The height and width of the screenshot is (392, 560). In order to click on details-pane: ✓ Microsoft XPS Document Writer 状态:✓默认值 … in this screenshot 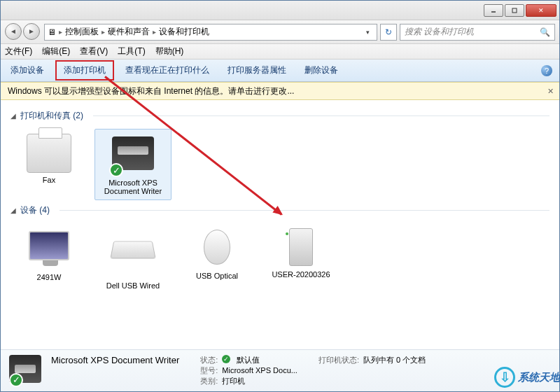, I will do `click(280, 370)`.